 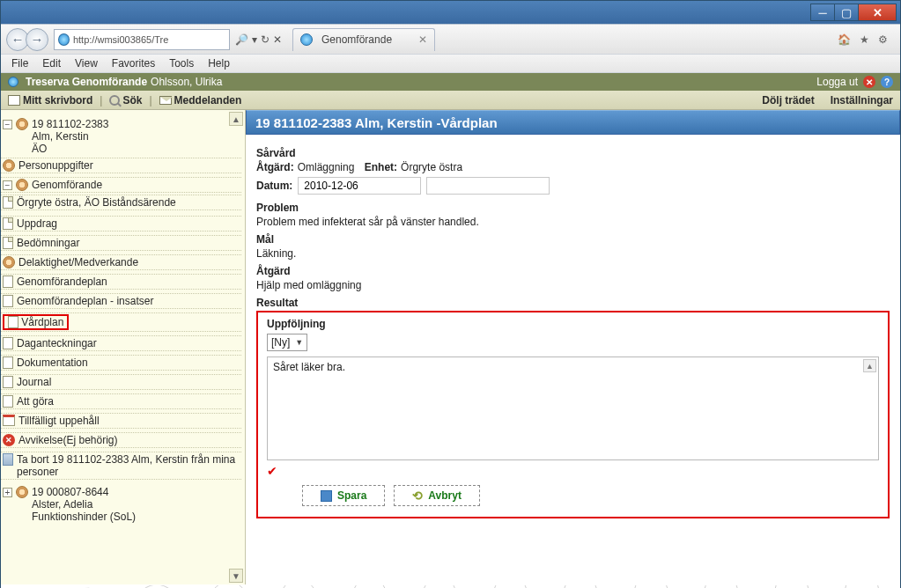 I want to click on desktop-icon, so click(x=14, y=100).